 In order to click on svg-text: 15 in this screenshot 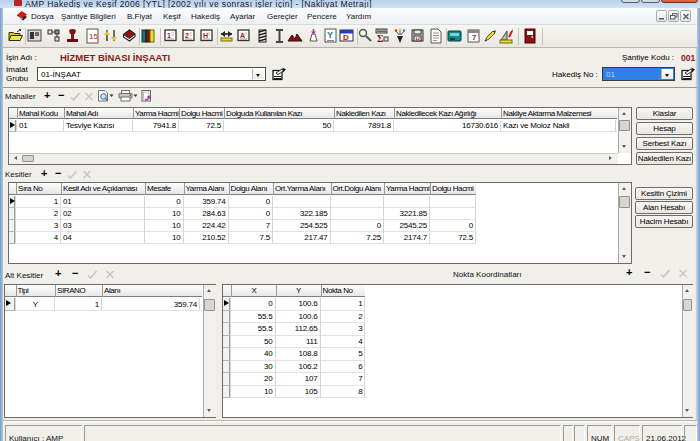, I will do `click(94, 36)`.